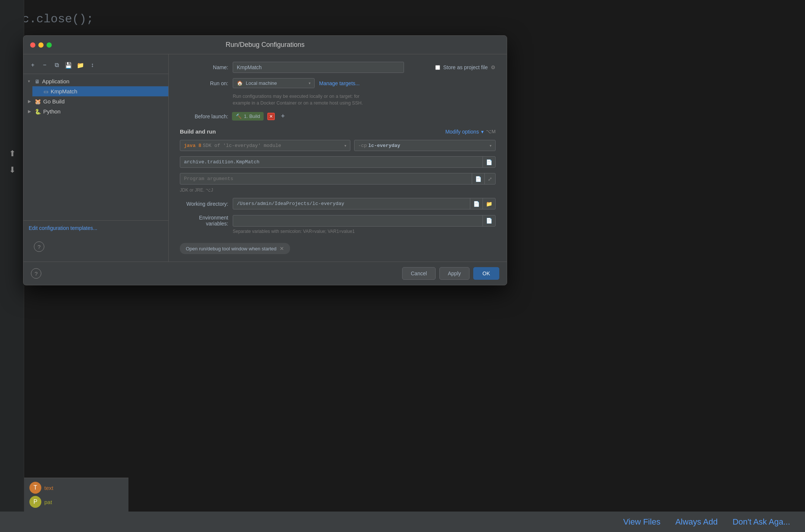 This screenshot has height=532, width=805. I want to click on env-vars-browse-button: 📄, so click(489, 221).